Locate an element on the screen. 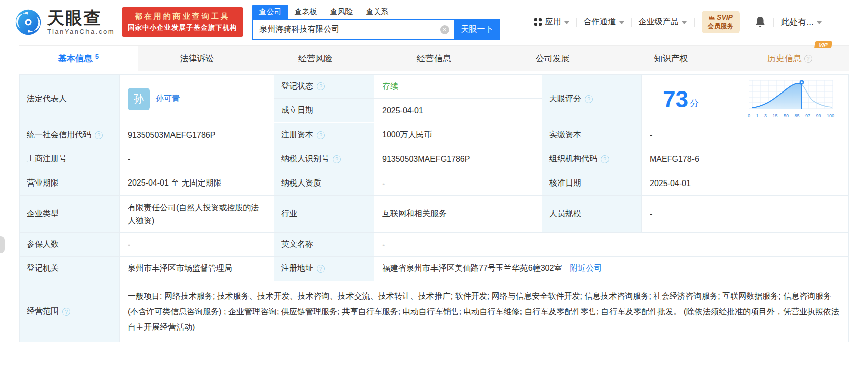  field-value-legal-representative: 孙 孙可青 is located at coordinates (197, 99).